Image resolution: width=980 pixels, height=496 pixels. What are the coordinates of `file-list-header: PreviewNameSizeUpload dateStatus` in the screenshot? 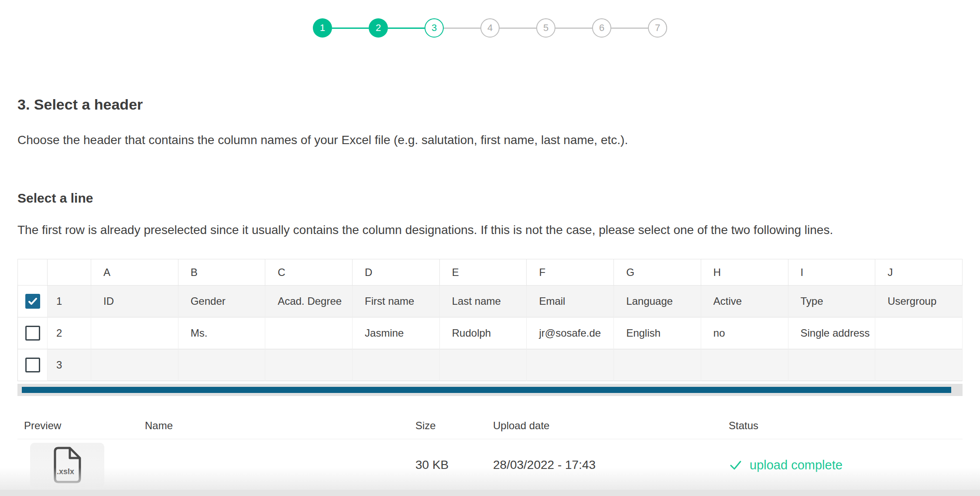 It's located at (490, 430).